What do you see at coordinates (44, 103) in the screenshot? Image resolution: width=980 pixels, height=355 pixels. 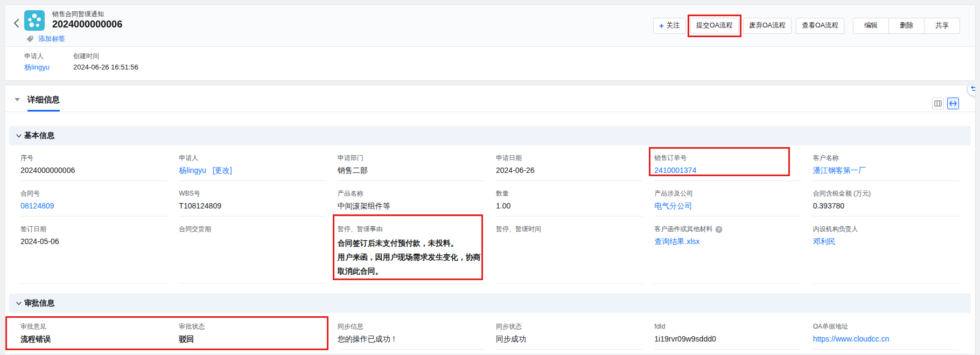 I see `tab-detail-info: 详细信息` at bounding box center [44, 103].